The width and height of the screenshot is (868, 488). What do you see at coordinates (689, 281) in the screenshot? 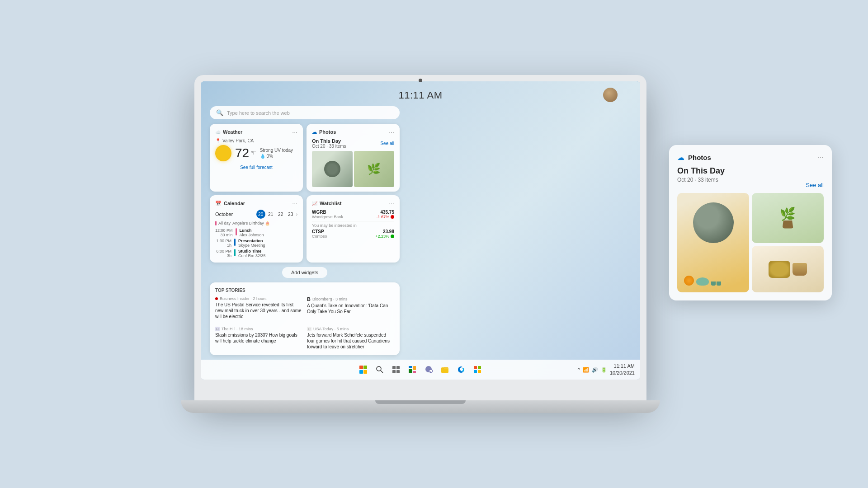
I see `orange-element` at bounding box center [689, 281].